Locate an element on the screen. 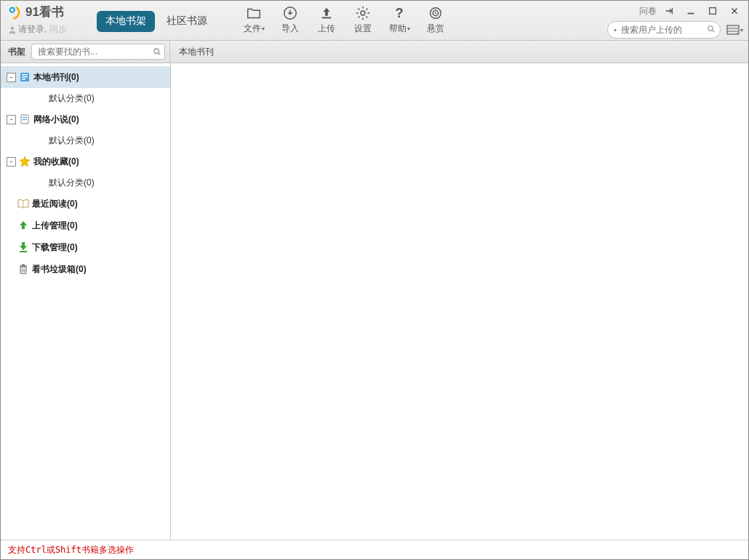 The height and width of the screenshot is (560, 749). maximize-button is located at coordinates (713, 11).